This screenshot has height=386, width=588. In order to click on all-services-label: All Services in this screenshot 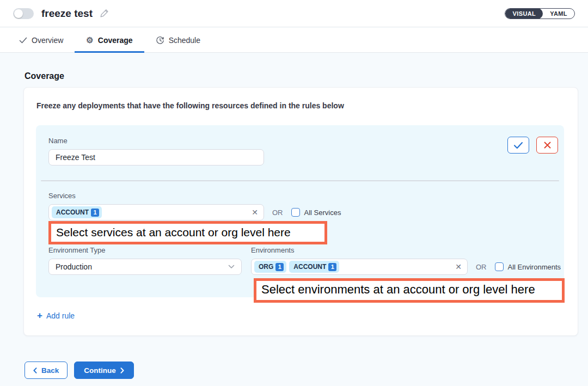, I will do `click(323, 212)`.